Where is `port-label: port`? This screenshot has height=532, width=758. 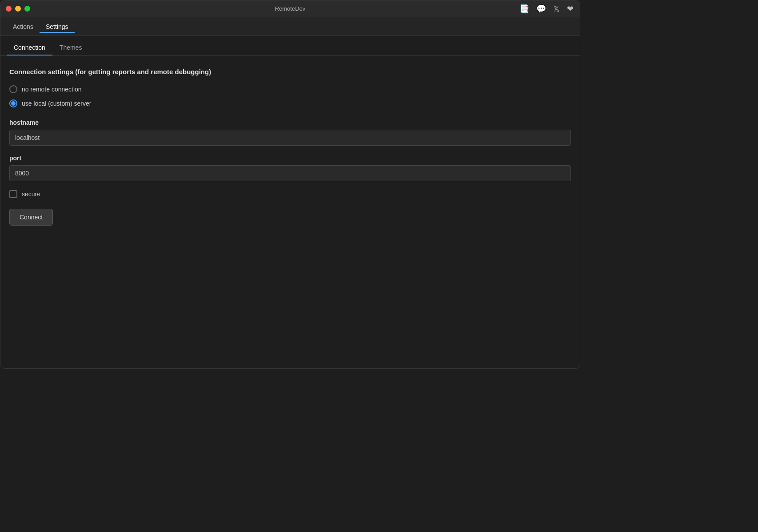 port-label: port is located at coordinates (290, 158).